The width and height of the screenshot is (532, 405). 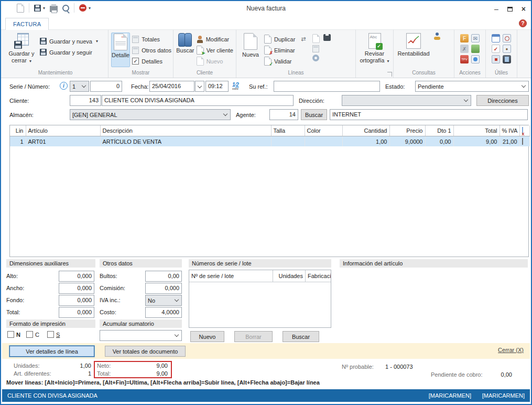 I want to click on agente-buscar-button: Buscar, so click(x=314, y=114).